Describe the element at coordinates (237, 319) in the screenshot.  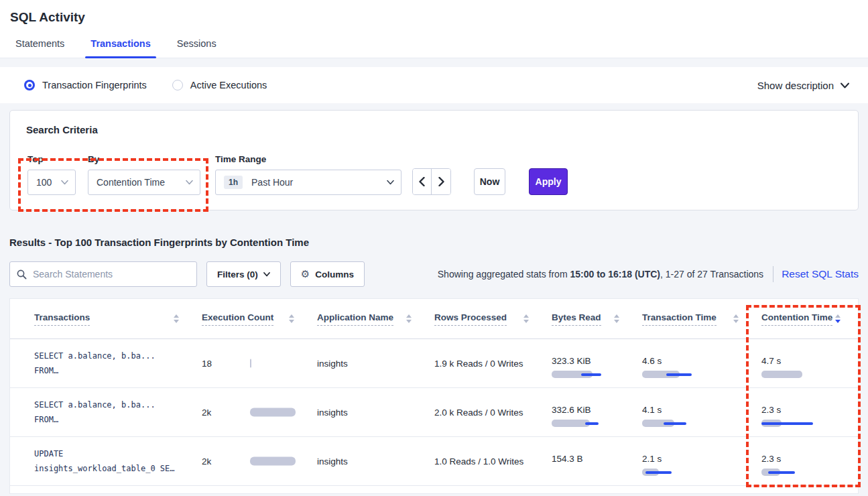
I see `column-header-label: Execution Count` at that location.